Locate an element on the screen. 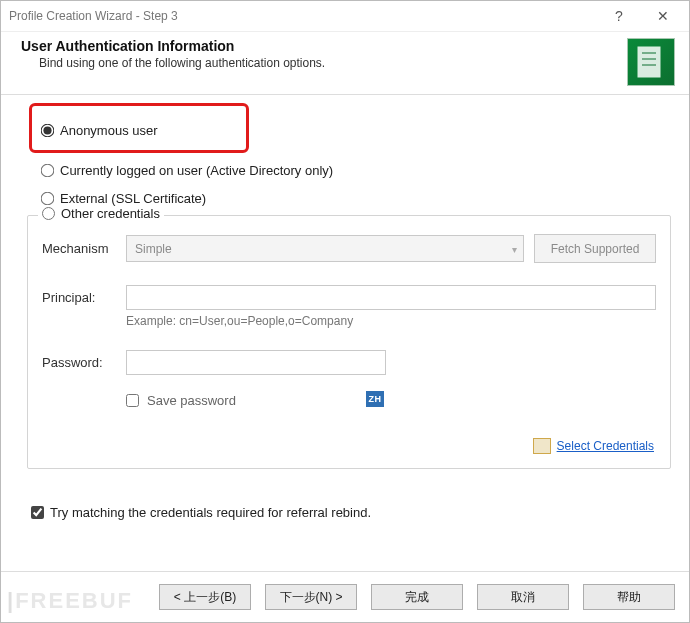 The image size is (690, 623). finish-button: 完成 is located at coordinates (417, 597).